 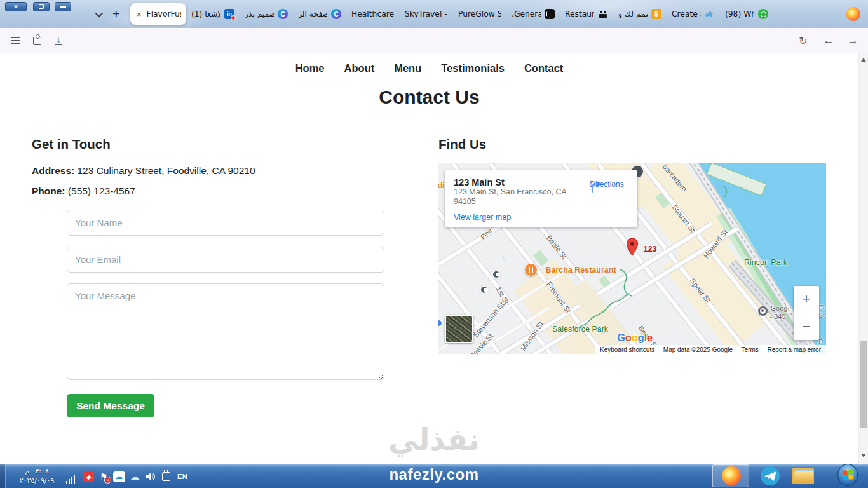 What do you see at coordinates (16, 6) in the screenshot?
I see `window-close-button: ×` at bounding box center [16, 6].